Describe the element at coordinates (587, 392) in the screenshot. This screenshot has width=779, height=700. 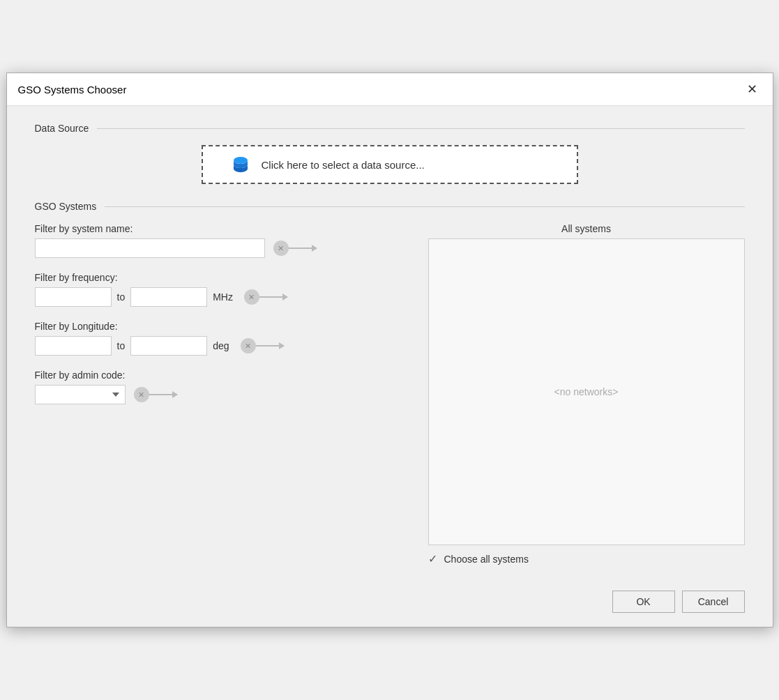
I see `no-networks-text: <no networks>` at that location.